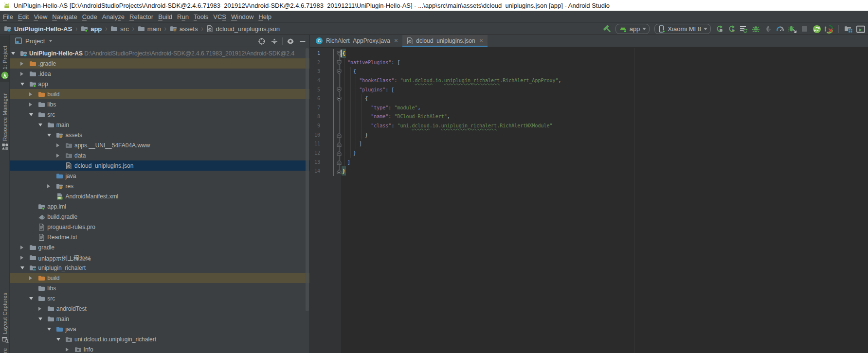  Describe the element at coordinates (242, 17) in the screenshot. I see `menu-window: Window` at that location.